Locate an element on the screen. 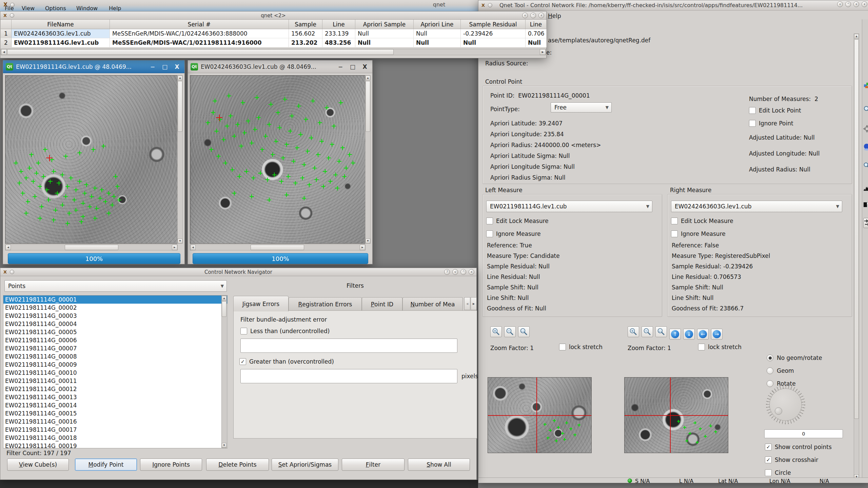  ignore-point-row: Ignore Point is located at coordinates (771, 123).